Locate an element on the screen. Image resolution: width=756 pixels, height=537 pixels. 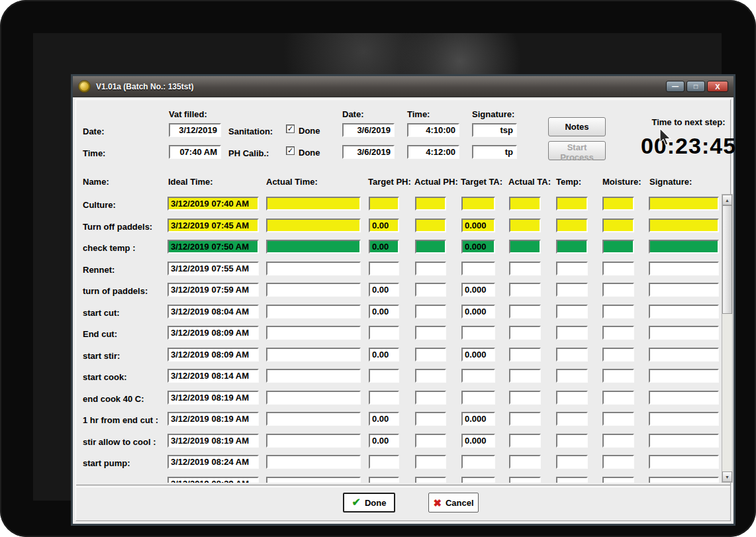
cancel-button: ✖ Cancel is located at coordinates (453, 503).